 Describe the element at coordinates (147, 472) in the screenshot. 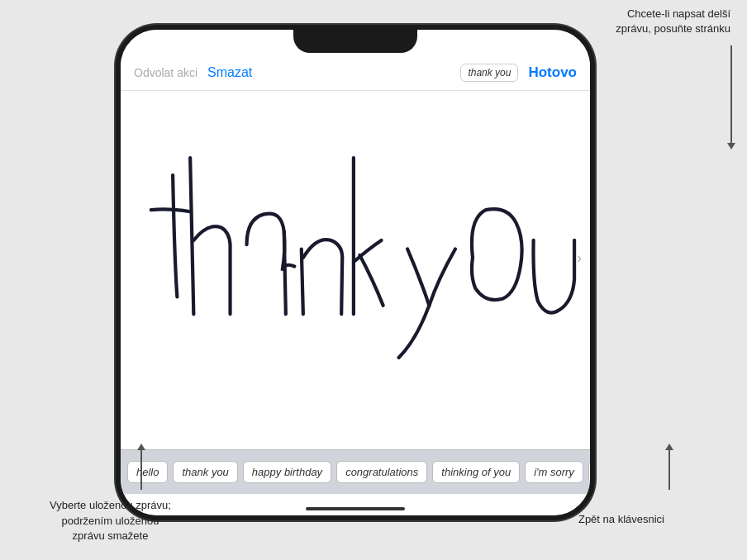

I see `suggestion-hello: hello` at that location.